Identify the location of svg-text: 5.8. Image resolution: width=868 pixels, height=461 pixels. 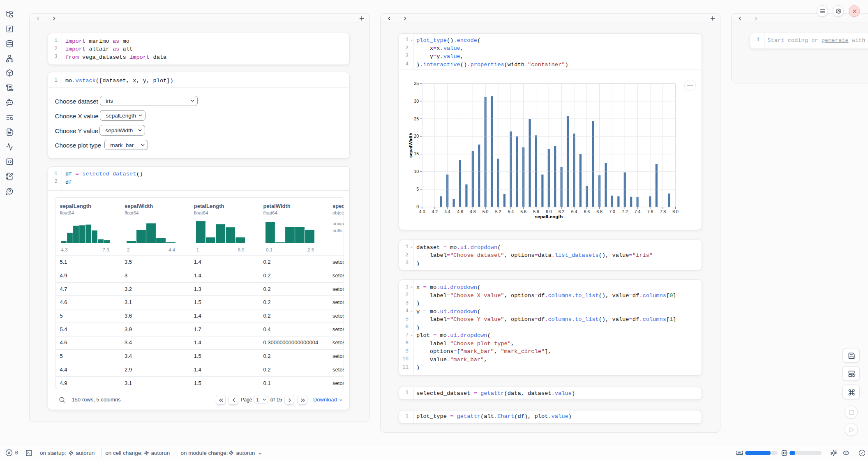
(536, 212).